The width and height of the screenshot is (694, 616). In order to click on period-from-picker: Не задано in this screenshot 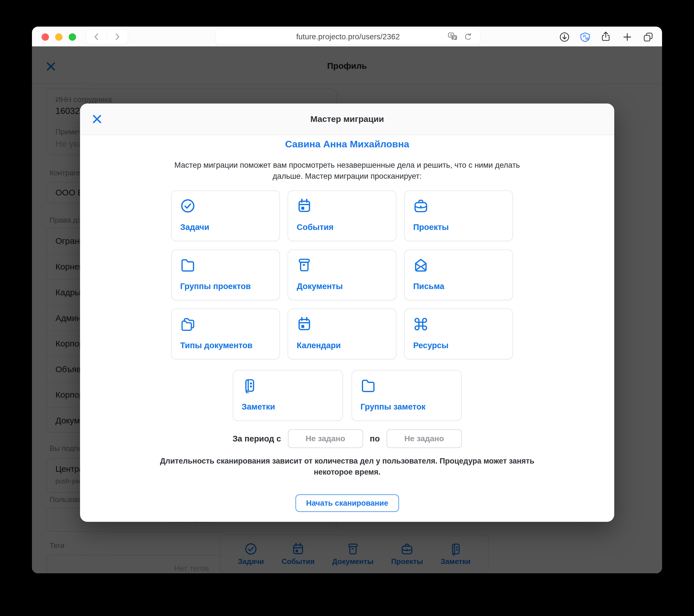, I will do `click(325, 439)`.